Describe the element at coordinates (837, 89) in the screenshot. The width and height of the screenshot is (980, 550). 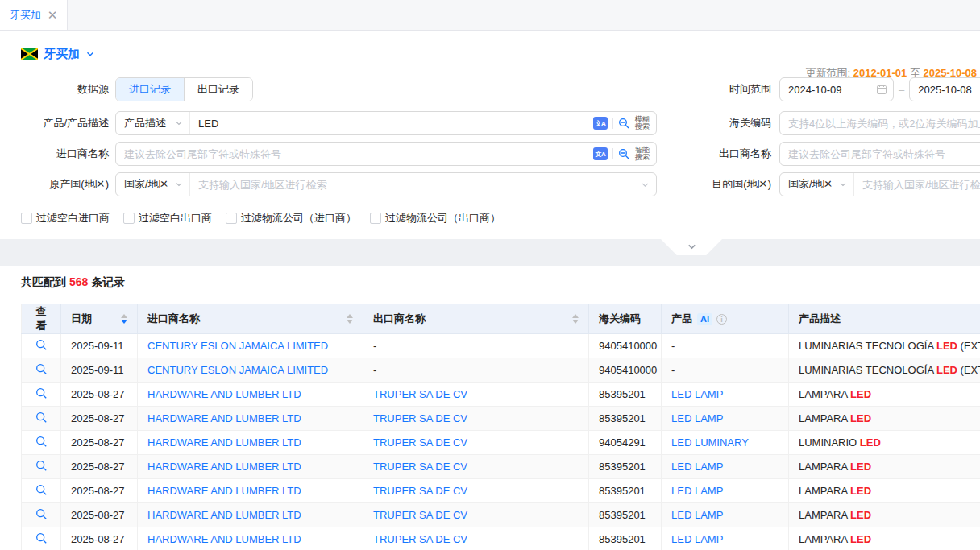
I see `date-start-field` at that location.